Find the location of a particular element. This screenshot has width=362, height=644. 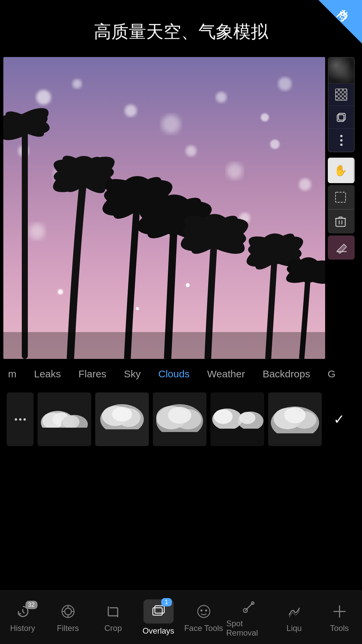

delete-tool-button is located at coordinates (341, 221).